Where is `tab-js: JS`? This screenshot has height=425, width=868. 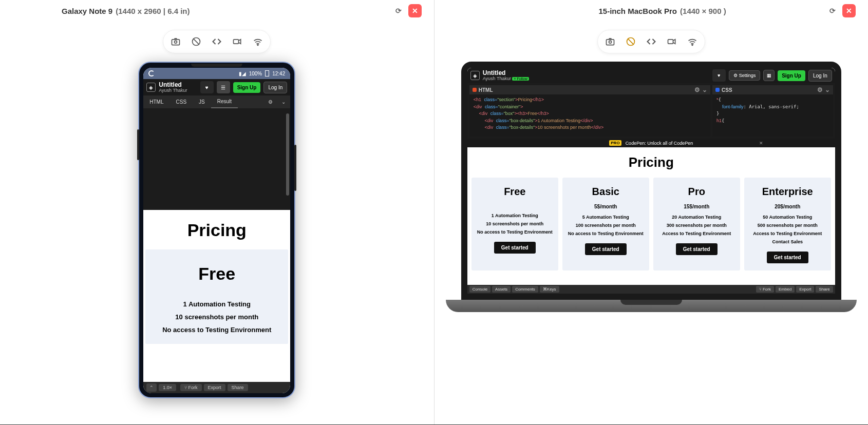 tab-js: JS is located at coordinates (202, 102).